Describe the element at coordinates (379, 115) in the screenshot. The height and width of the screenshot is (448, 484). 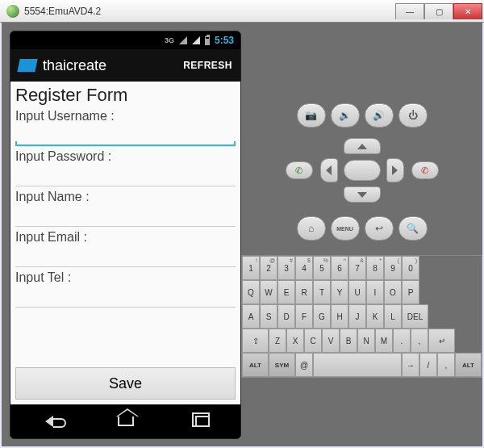
I see `volume-up-icon: 🔊` at that location.